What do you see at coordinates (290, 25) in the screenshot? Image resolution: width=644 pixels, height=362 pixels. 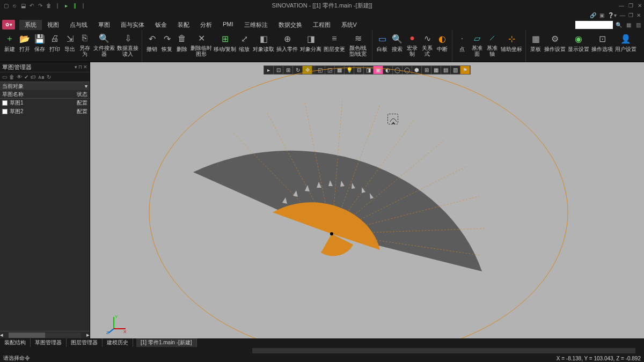 I see `menu-数据交换: 数据交换` at bounding box center [290, 25].